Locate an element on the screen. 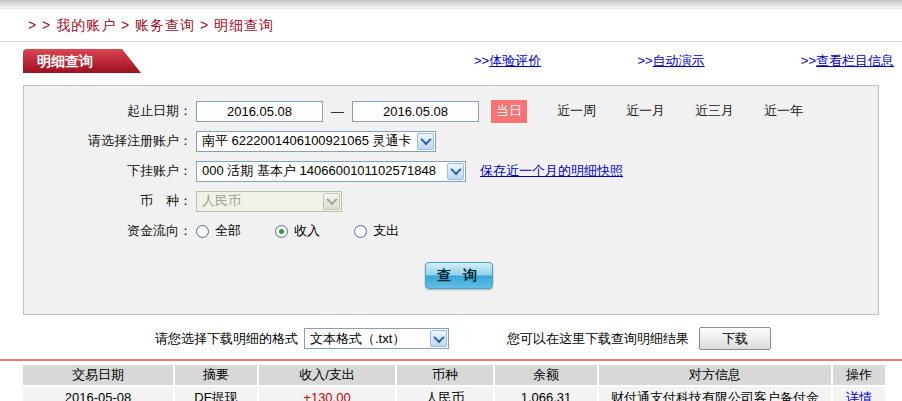 The image size is (902, 401). flow-option-all: 全部 is located at coordinates (218, 231).